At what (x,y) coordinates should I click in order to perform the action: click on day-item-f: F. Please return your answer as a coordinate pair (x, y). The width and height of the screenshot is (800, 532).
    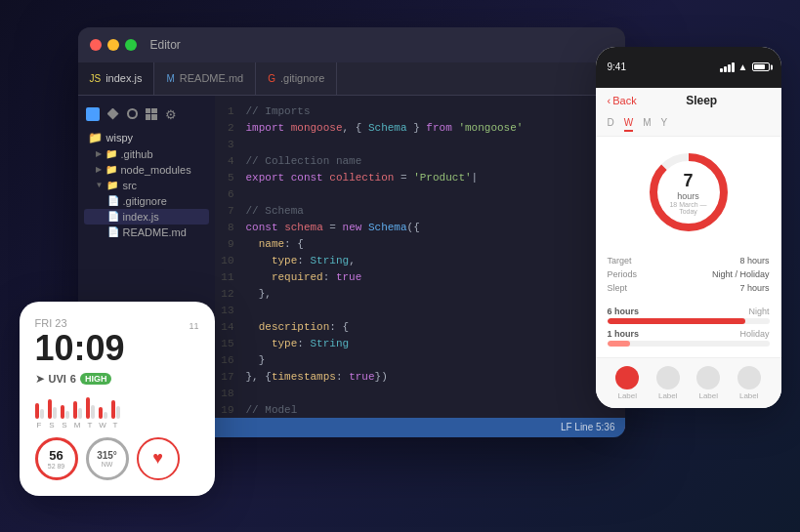
    Looking at the image, I should click on (39, 412).